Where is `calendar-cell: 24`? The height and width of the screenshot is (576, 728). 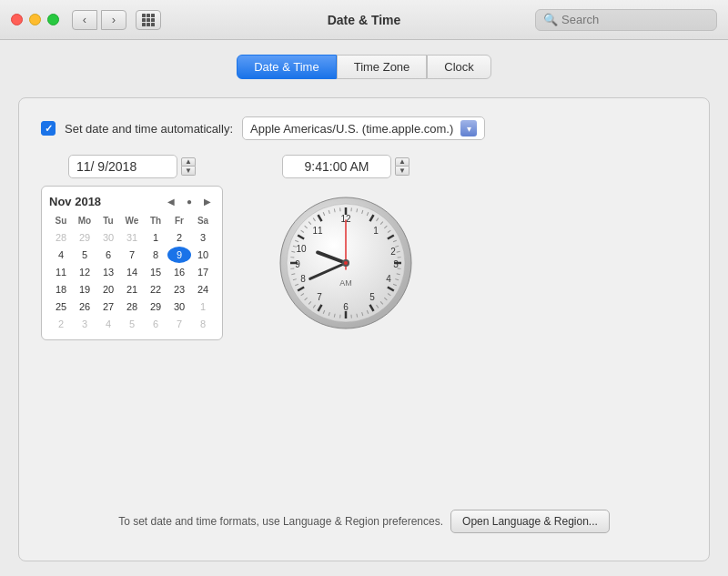 calendar-cell: 24 is located at coordinates (203, 289).